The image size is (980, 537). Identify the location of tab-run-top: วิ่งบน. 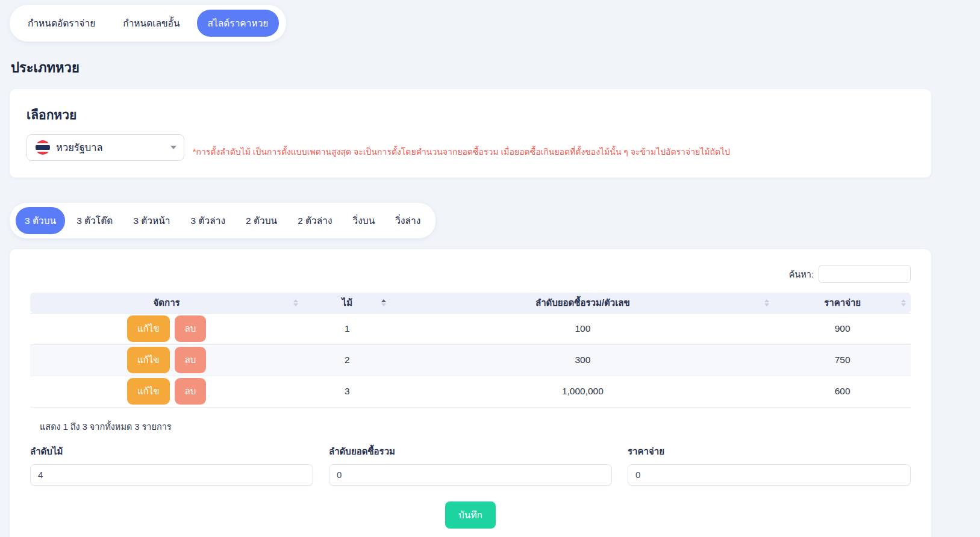
(364, 220).